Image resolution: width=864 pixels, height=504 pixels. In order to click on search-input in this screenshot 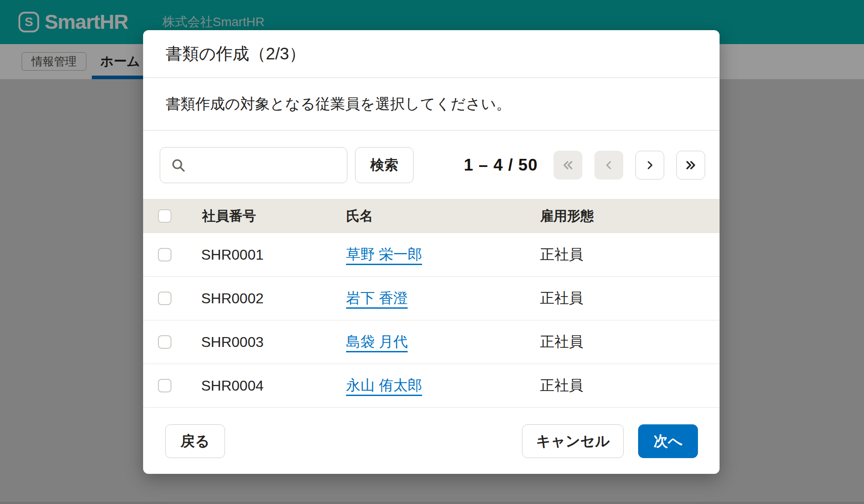, I will do `click(254, 165)`.